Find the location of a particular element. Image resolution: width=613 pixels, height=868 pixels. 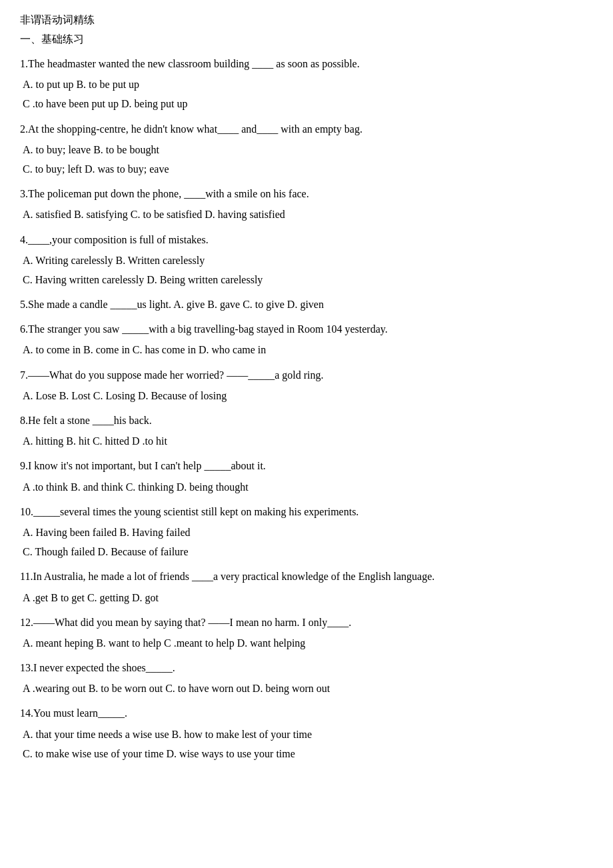

question-text-9: 9.I know it's not important, but I can't… is located at coordinates (306, 465).